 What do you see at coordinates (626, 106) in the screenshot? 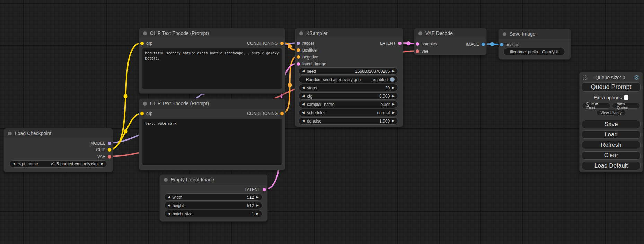
I see `view-queue-button: View Queue` at bounding box center [626, 106].